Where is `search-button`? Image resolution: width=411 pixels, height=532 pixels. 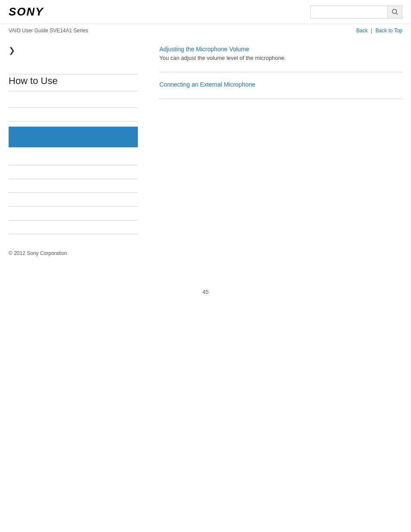
search-button is located at coordinates (395, 12).